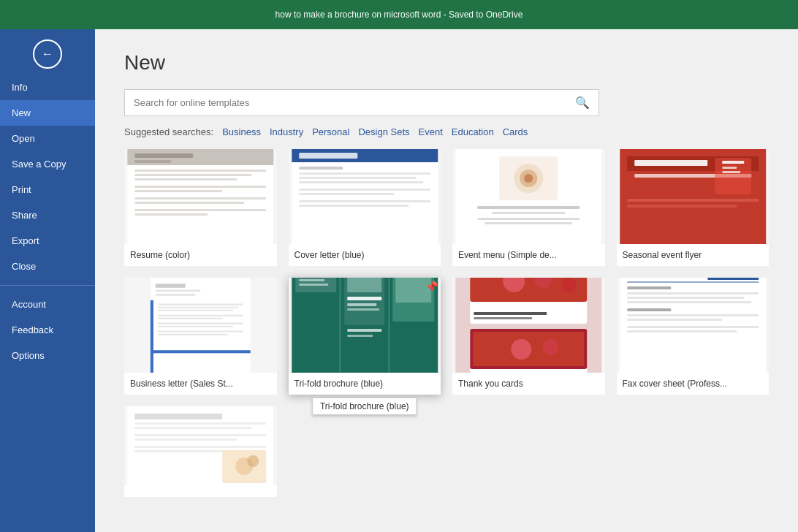 The height and width of the screenshot is (532, 798). Describe the element at coordinates (365, 336) in the screenshot. I see `template-trifold-brochure: Tri-fold brochure (blue) 📌 Tri-fold broc…` at that location.